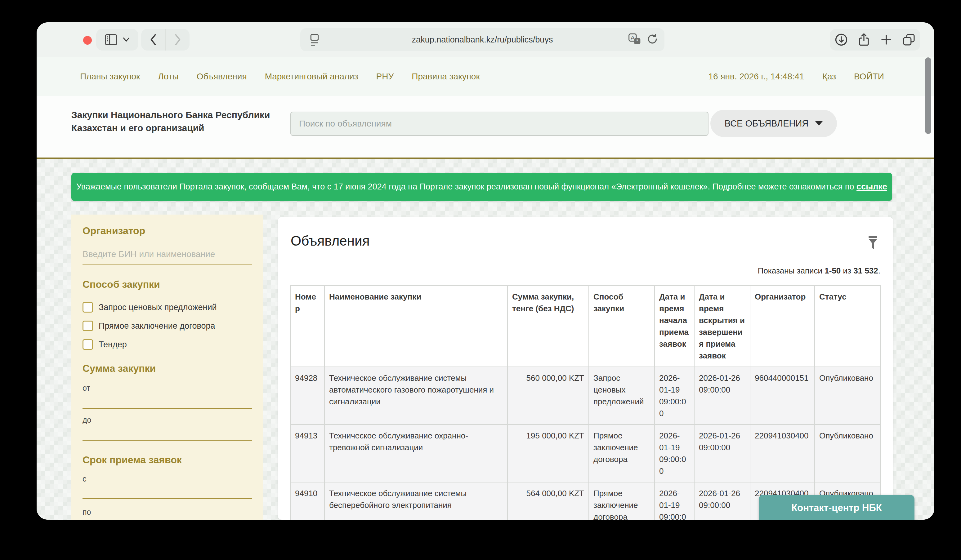 The width and height of the screenshot is (961, 560). What do you see at coordinates (847, 326) in the screenshot?
I see `col-header-status: Статус` at bounding box center [847, 326].